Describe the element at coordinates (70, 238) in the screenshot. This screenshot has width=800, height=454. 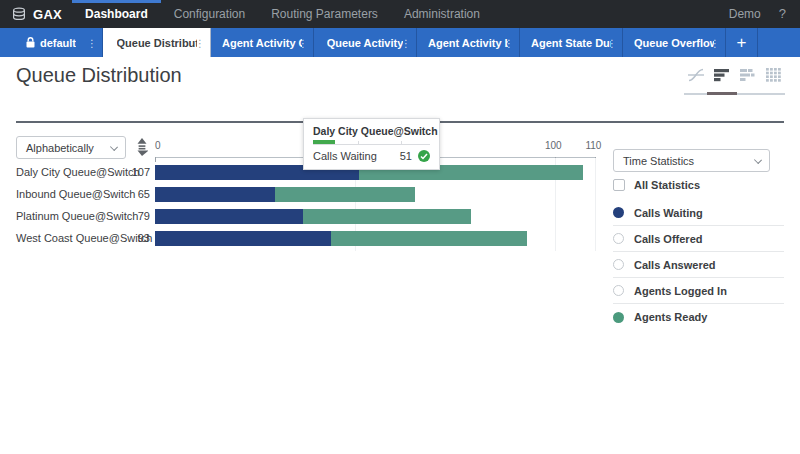
I see `queue-label: West Coast Queue@Switch` at that location.